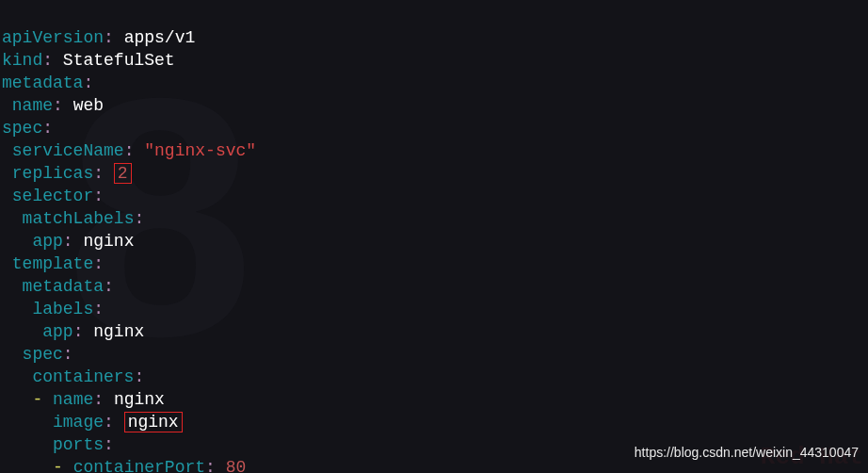  Describe the element at coordinates (38, 400) in the screenshot. I see `dash-containers: -` at that location.